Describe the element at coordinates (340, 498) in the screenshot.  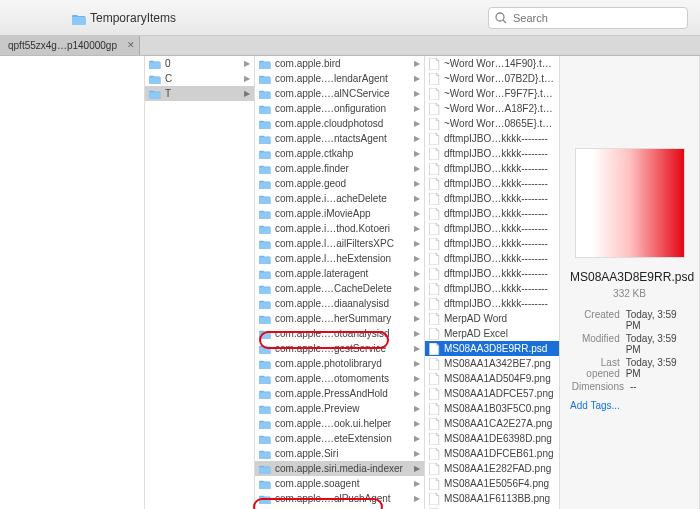
I see `list-item: com.apple.…alPushAgent▶` at that location.